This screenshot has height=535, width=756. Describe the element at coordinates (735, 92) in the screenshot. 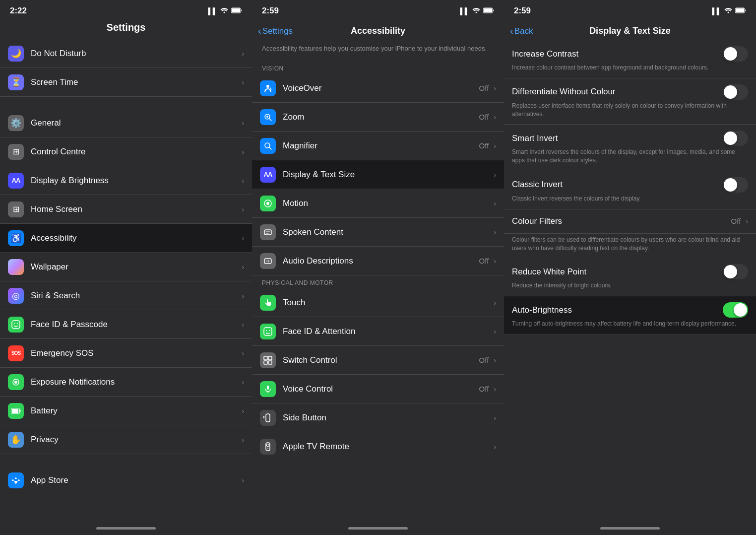

I see `differentiate-toggle` at that location.